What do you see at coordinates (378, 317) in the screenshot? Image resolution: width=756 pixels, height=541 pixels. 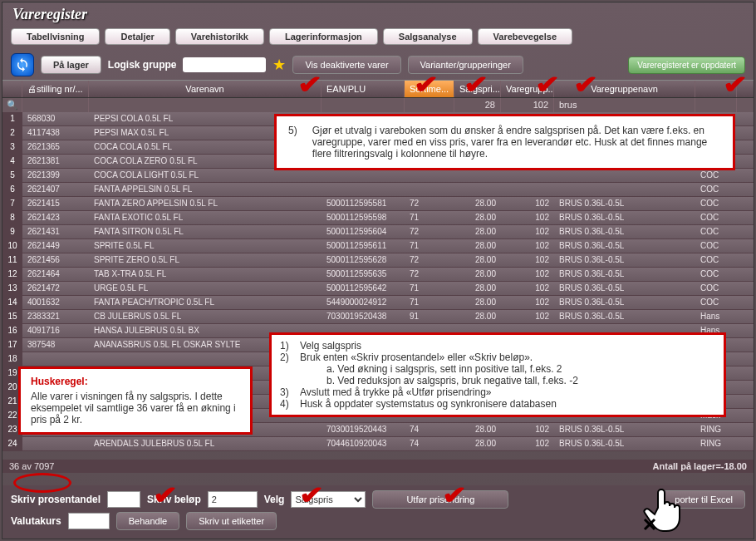 I see `table-row: 152383321CB JULEBRUS 0.5L FL703001952043…` at bounding box center [378, 317].